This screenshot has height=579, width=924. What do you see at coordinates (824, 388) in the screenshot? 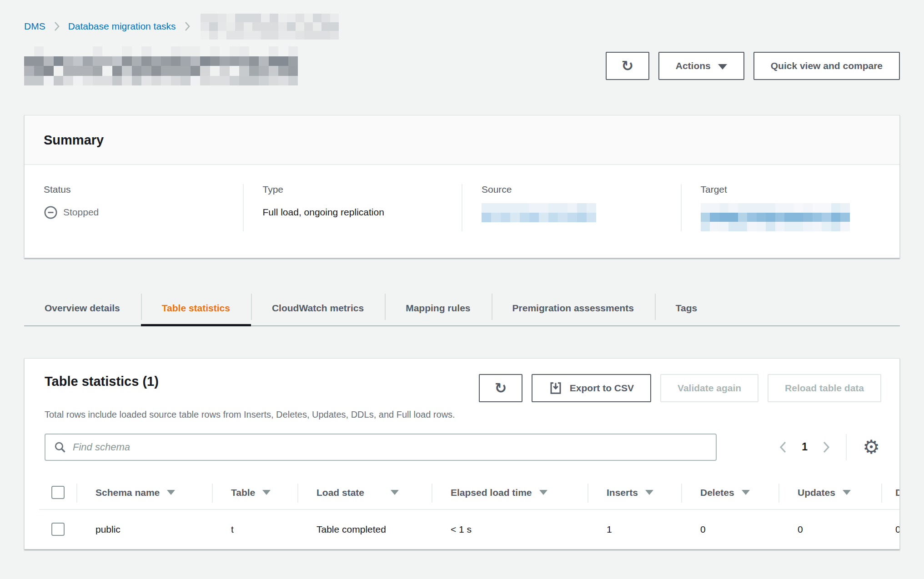
I see `reload-table-data-button: Reload table data` at bounding box center [824, 388].